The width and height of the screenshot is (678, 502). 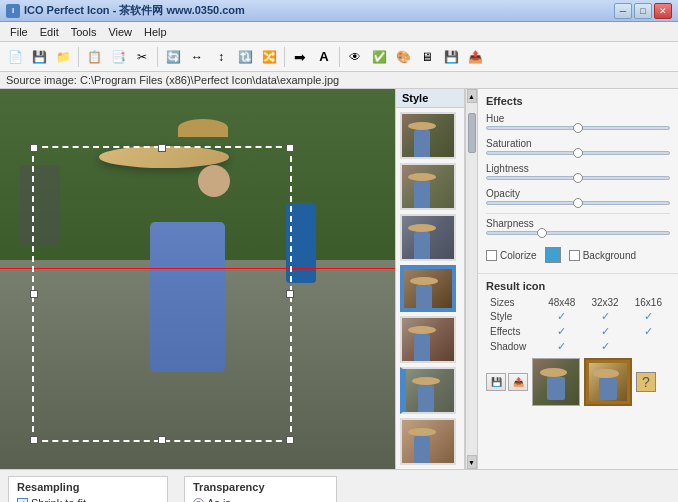 What do you see at coordinates (578, 203) in the screenshot?
I see `opacity-slider-thumb` at bounding box center [578, 203].